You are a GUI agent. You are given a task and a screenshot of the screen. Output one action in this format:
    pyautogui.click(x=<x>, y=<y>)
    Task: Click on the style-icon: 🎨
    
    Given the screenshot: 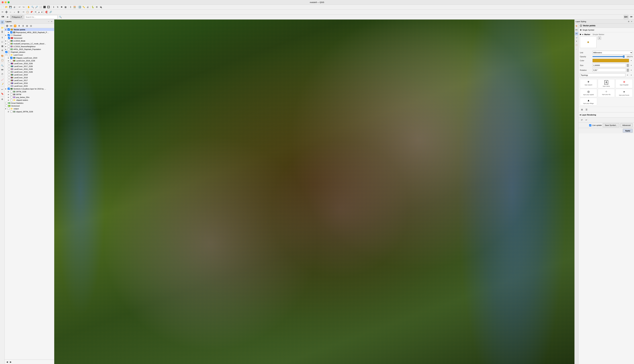 What is the action you would take?
    pyautogui.click(x=2, y=56)
    